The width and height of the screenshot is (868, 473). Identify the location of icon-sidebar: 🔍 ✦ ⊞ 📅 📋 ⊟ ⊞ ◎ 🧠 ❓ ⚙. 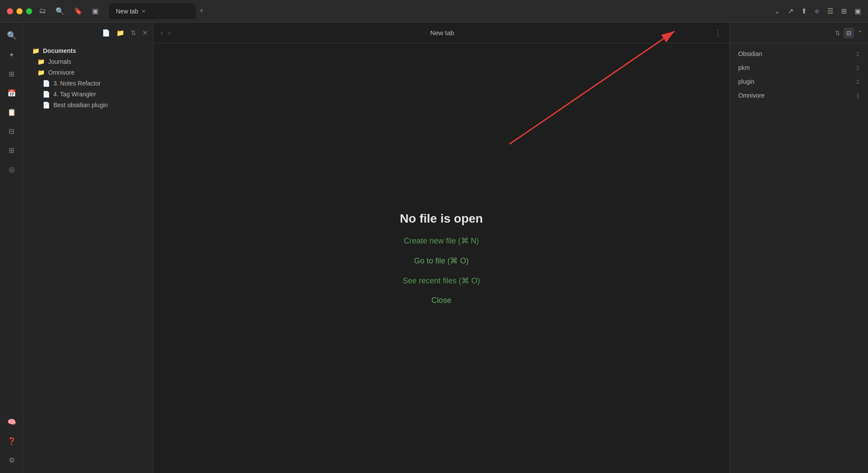
(12, 248).